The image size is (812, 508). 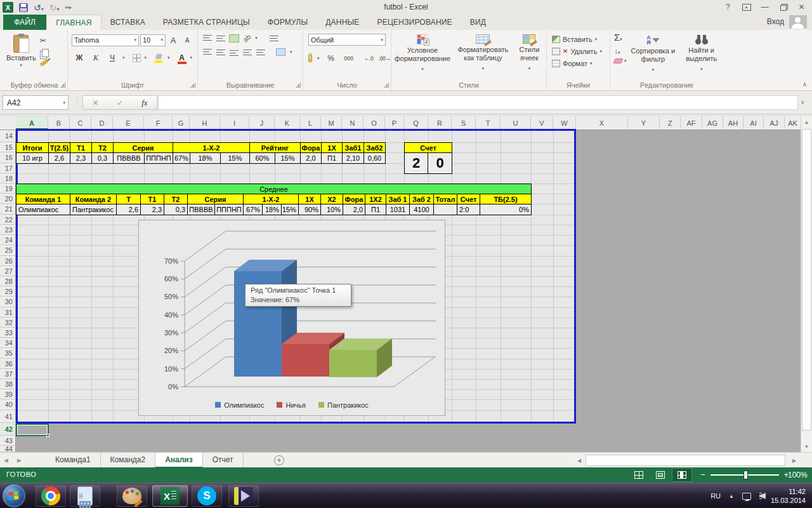 What do you see at coordinates (261, 52) in the screenshot?
I see `increase-indent-icon` at bounding box center [261, 52].